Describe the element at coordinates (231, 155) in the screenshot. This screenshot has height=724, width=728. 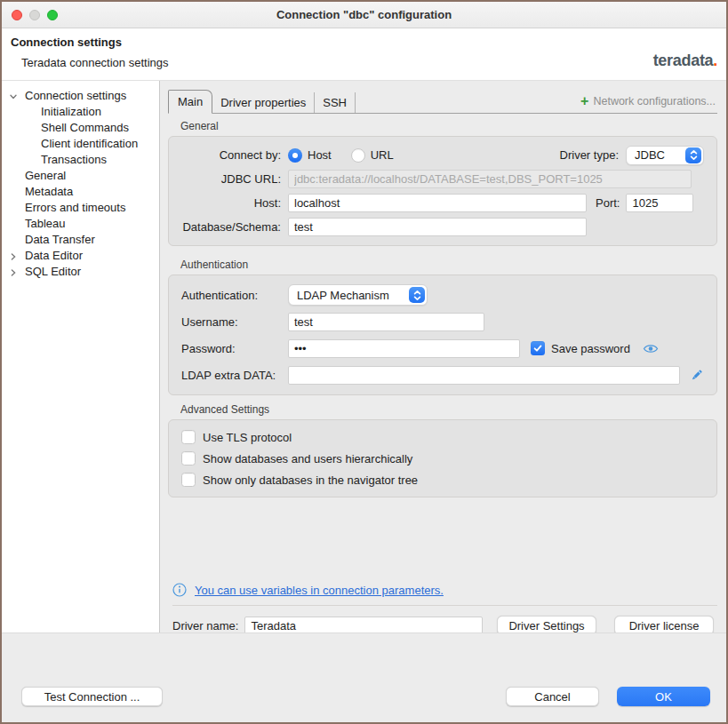
I see `connect-by-label: Connect by:` at that location.